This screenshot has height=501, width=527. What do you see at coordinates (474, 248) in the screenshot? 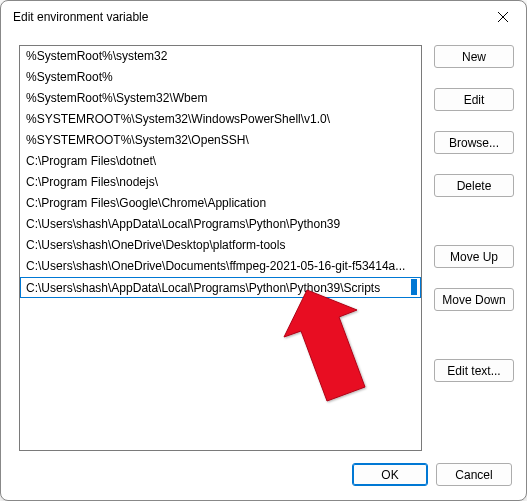
I see `button-column: New Edit Browse... Delete Move Up Move D…` at bounding box center [474, 248].